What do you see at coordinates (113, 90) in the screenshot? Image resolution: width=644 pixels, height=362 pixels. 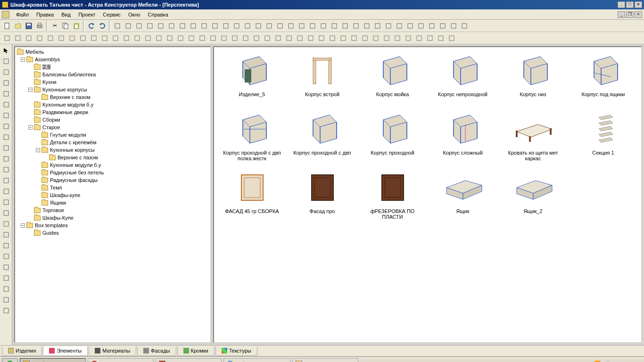 I see `tree-node: −Кухонные корпусы` at bounding box center [113, 90].